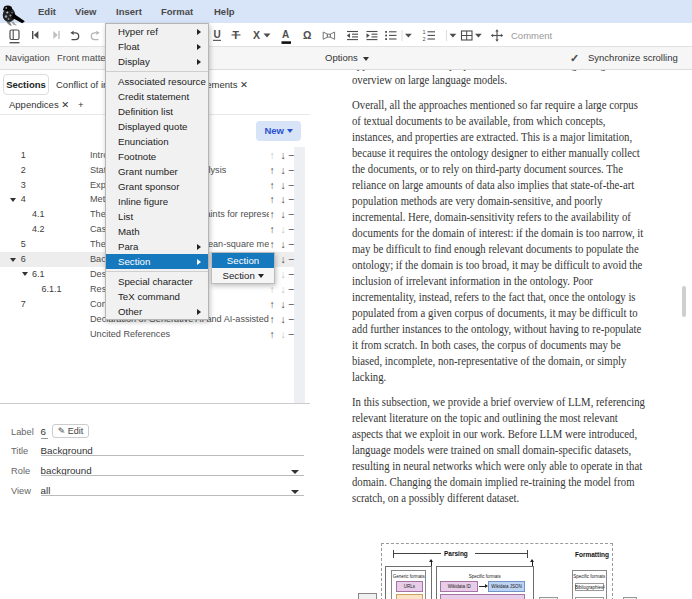 This screenshot has width=692, height=599. What do you see at coordinates (424, 32) in the screenshot?
I see `svg-text: 1` at bounding box center [424, 32].